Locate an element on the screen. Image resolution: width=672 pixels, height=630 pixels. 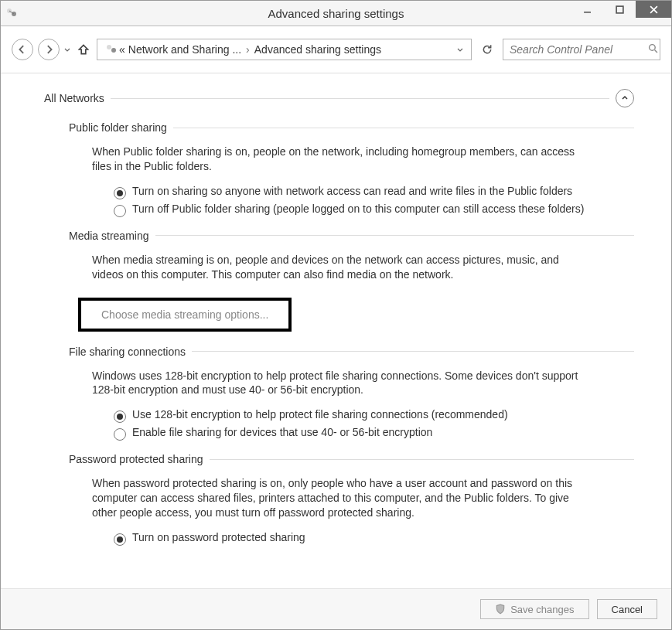
footer-bar: Save changes Cancel is located at coordinates (336, 609).